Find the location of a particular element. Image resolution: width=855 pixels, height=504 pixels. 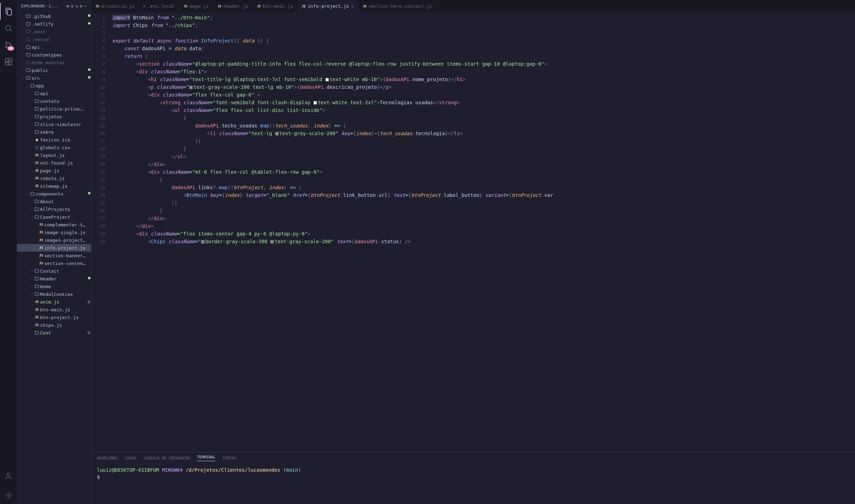

tree-item: JSinfo-project.js is located at coordinates (54, 248).